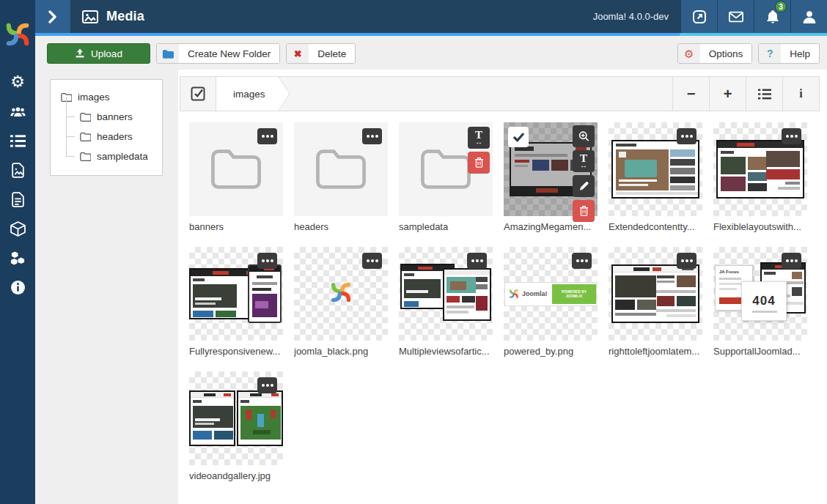  Describe the element at coordinates (236, 476) in the screenshot. I see `media-item-label: videoandgallery.jpg` at that location.